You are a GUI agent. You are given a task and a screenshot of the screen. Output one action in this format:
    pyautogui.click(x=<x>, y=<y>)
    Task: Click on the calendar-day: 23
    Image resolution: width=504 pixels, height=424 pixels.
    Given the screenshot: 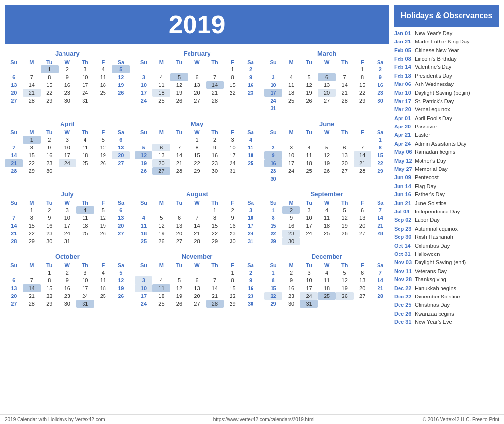 What is the action you would take?
    pyautogui.click(x=232, y=233)
    